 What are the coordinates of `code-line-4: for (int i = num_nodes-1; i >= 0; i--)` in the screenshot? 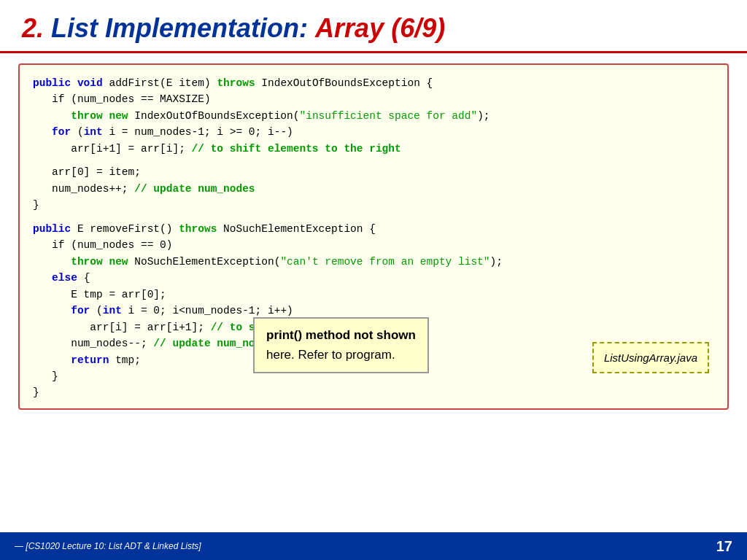 It's located at (374, 132).